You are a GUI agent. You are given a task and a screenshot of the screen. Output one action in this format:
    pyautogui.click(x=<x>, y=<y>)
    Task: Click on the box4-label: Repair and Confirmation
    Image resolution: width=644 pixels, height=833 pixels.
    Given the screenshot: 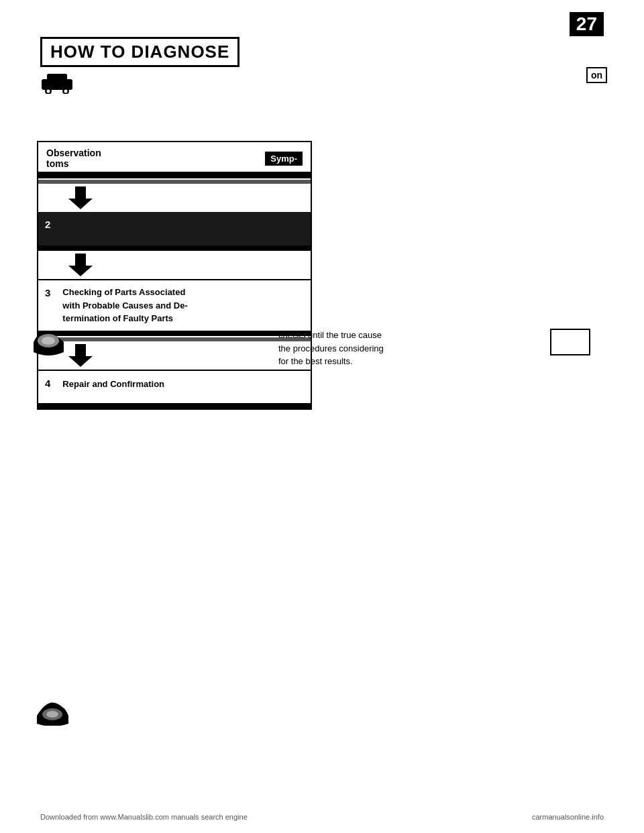 What is the action you would take?
    pyautogui.click(x=113, y=384)
    